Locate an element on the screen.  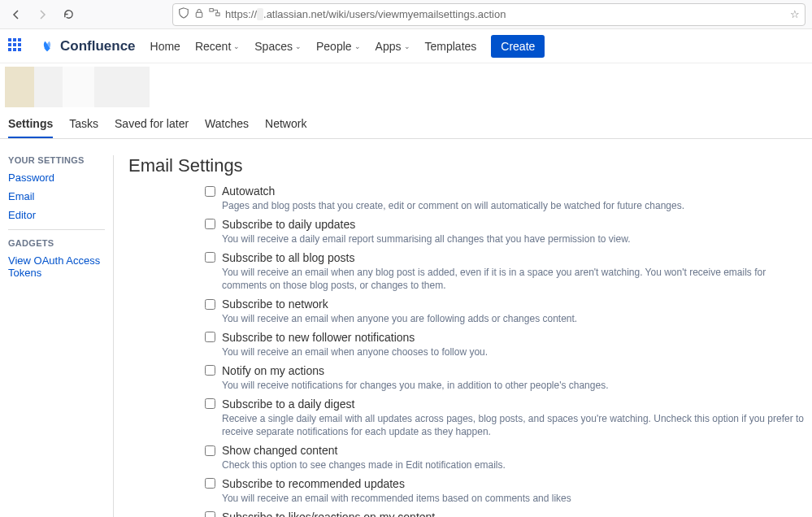
tab-watches: Watches is located at coordinates (227, 124).